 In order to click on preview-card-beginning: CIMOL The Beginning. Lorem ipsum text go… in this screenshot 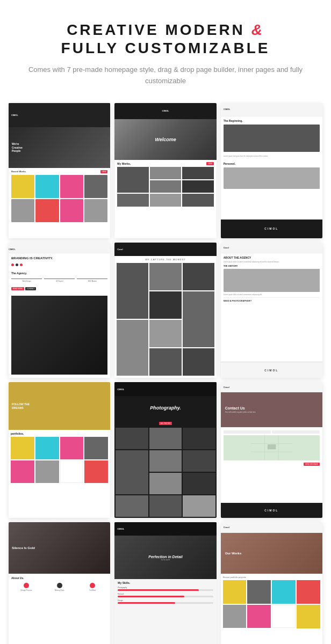, I will do `click(272, 171)`.